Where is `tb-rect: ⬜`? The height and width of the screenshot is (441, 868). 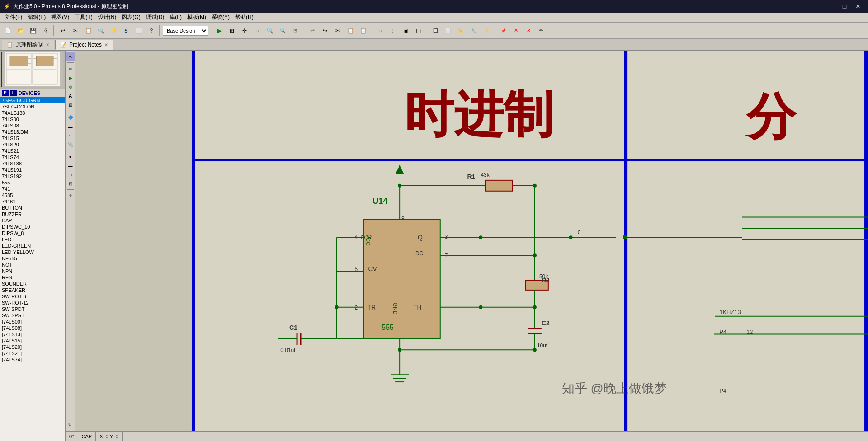
tb-rect: ⬜ is located at coordinates (139, 31).